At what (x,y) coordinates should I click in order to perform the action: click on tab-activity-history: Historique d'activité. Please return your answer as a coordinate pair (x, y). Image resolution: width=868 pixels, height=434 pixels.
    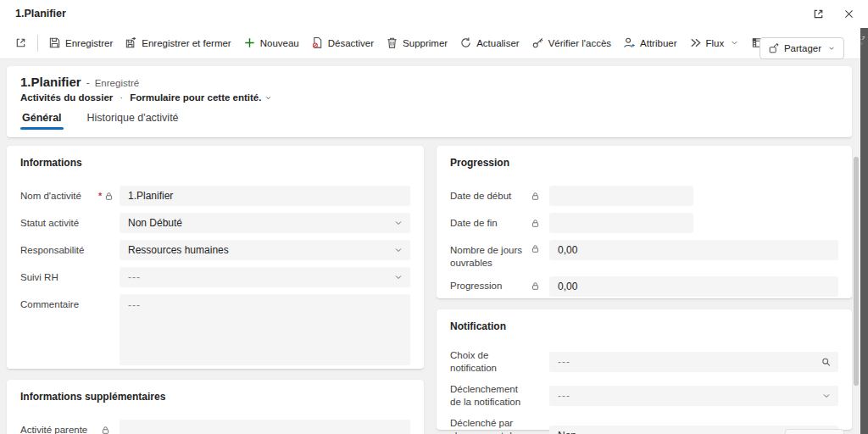
    Looking at the image, I should click on (133, 120).